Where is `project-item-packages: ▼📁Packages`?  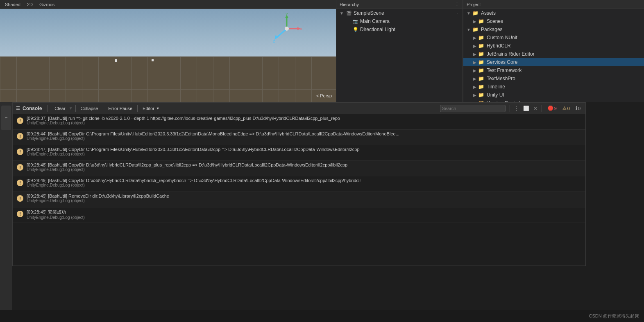 project-item-packages: ▼📁Packages is located at coordinates (554, 29).